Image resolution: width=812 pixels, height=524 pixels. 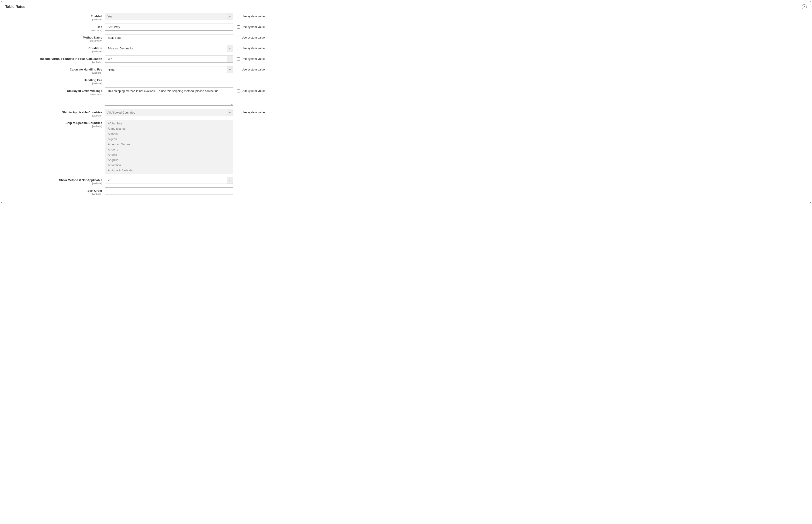 I want to click on country-option: Afghanistan, so click(x=169, y=123).